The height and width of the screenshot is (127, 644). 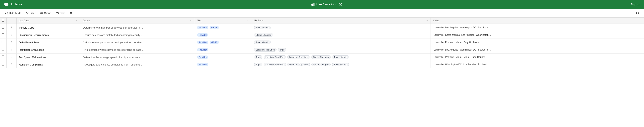 I want to click on row-number: 1, so click(x=12, y=28).